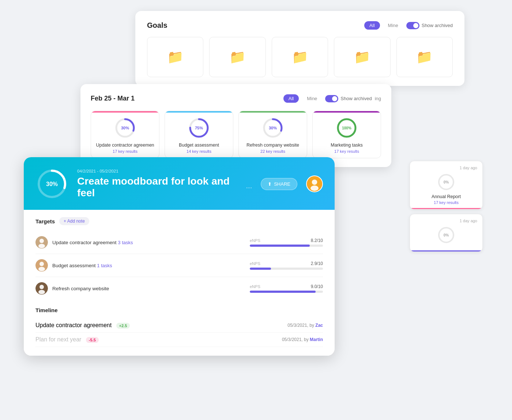 The image size is (512, 420). What do you see at coordinates (159, 187) in the screenshot?
I see `main-header-title: Create moodboard for look and feel` at bounding box center [159, 187].